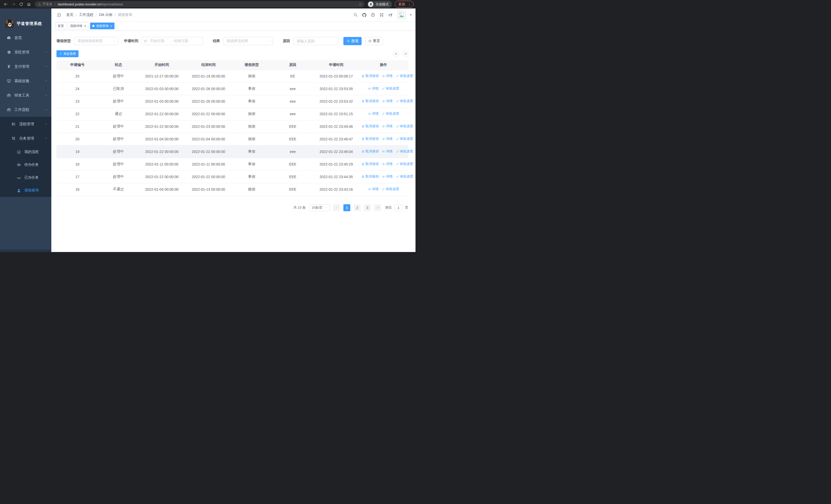 The height and width of the screenshot is (504, 831). I want to click on column-id: 申请编号, so click(77, 65).